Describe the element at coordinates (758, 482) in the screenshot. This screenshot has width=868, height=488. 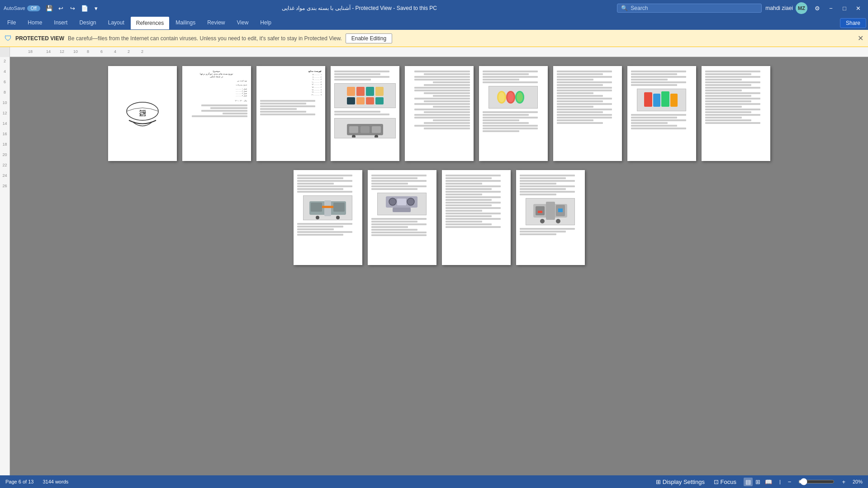
I see `web-layout-button: ⊞` at that location.